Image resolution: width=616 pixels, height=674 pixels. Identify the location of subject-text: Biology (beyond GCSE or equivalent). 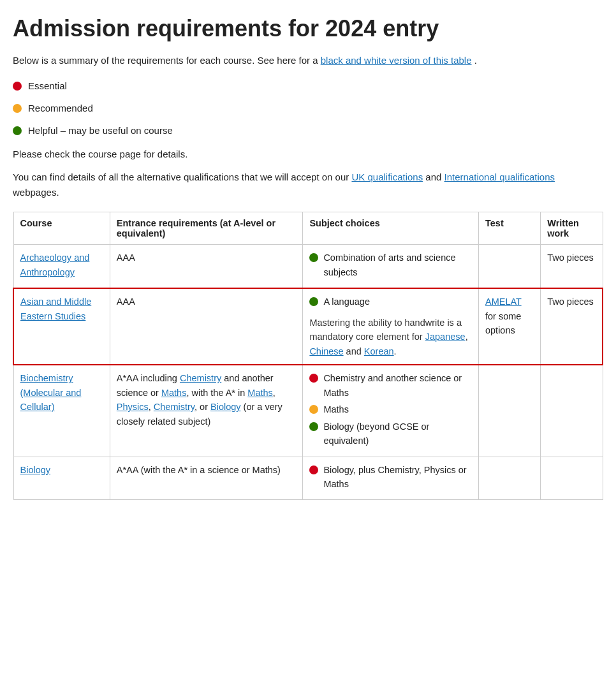
(398, 434).